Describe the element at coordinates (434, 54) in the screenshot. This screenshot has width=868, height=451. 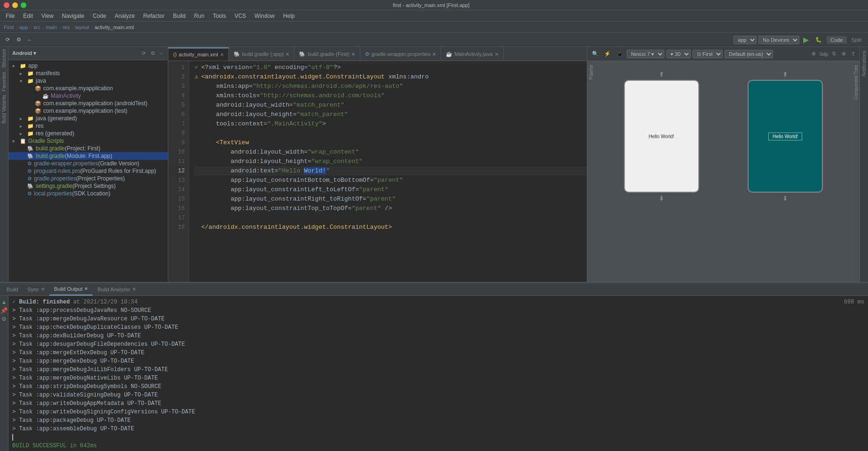
I see `tab-close-3: ✕` at that location.